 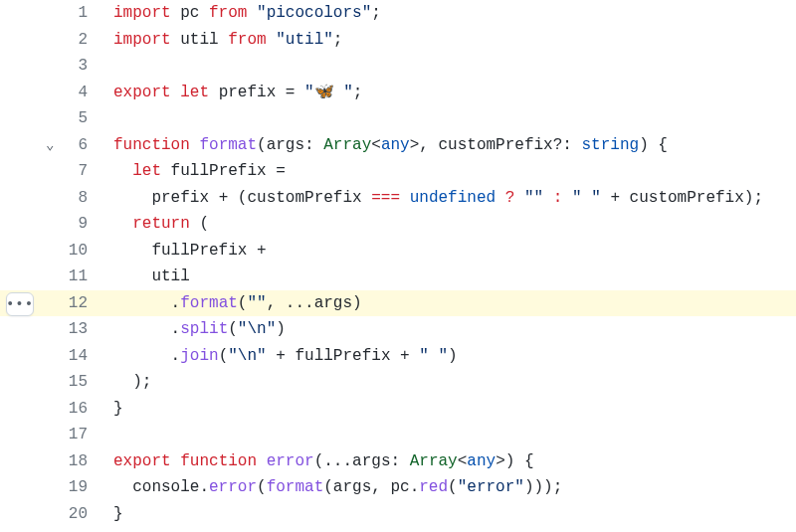 I want to click on gutter: 9, so click(x=47, y=225).